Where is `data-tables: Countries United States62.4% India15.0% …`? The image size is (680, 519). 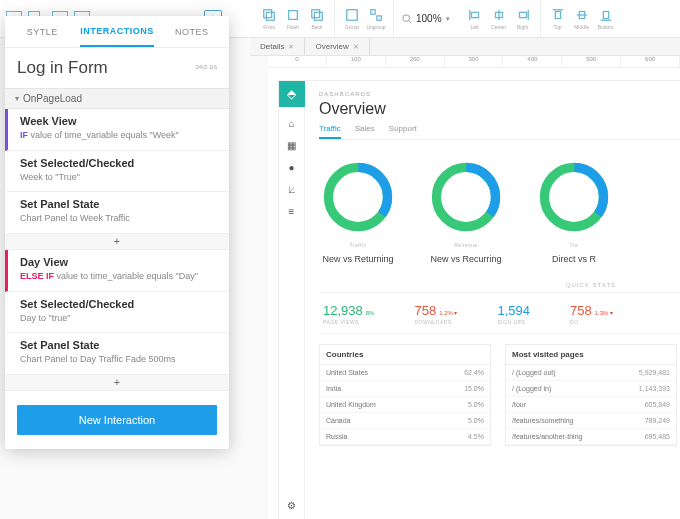
data-tables: Countries United States62.4% India15.0% … is located at coordinates (500, 395).